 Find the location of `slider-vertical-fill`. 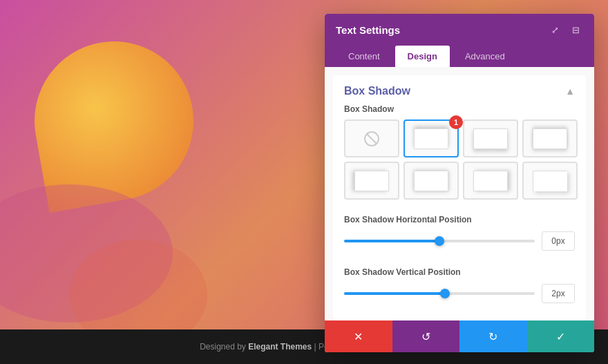

slider-vertical-fill is located at coordinates (395, 294).